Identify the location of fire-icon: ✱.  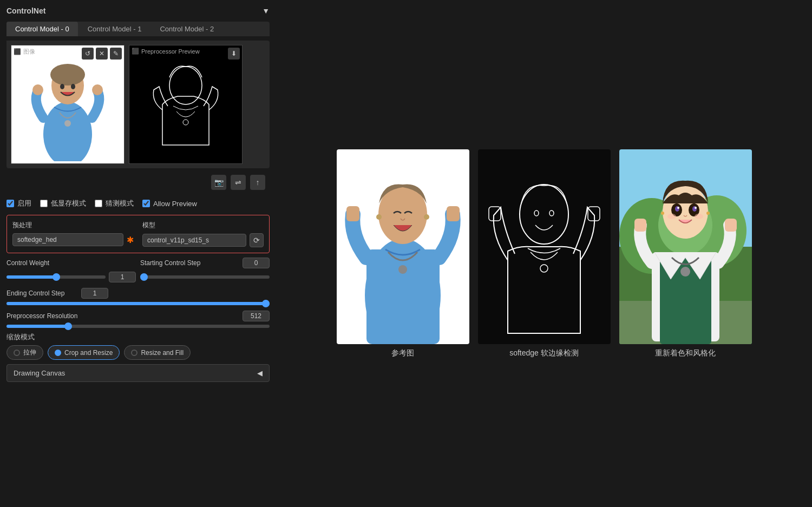
(130, 240).